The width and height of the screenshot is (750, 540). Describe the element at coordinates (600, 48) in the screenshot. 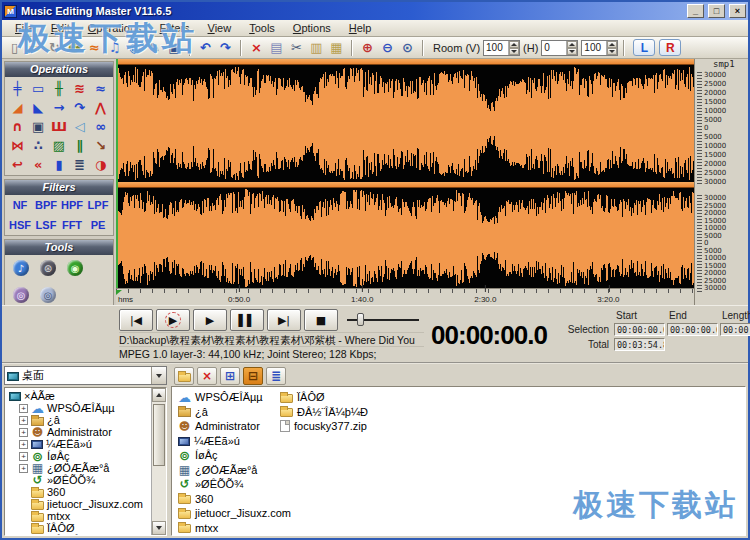

I see `zoom-h-spinner: 100` at that location.